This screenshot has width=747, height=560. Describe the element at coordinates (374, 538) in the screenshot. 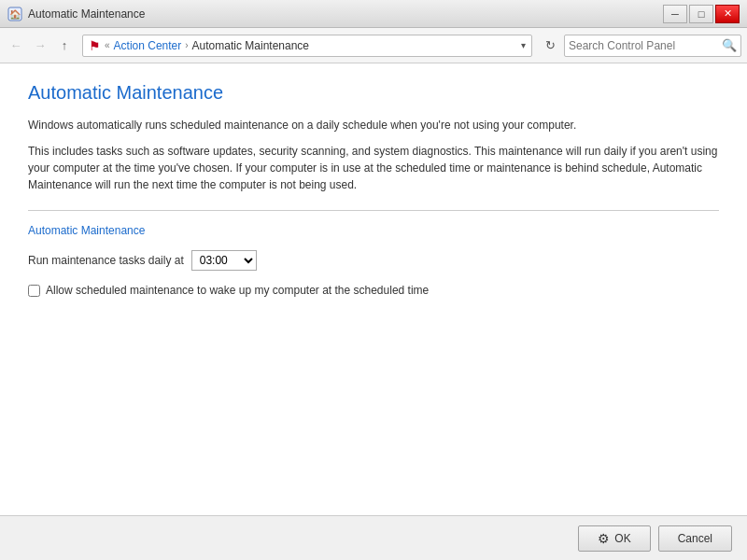

I see `footer: ⚙ OK Cancel` at that location.